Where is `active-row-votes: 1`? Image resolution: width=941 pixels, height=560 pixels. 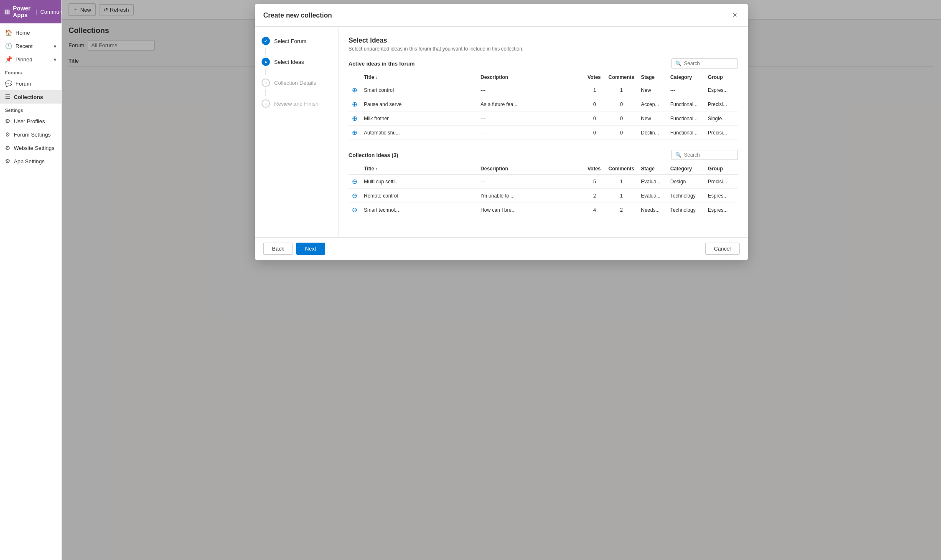
active-row-votes: 1 is located at coordinates (595, 90).